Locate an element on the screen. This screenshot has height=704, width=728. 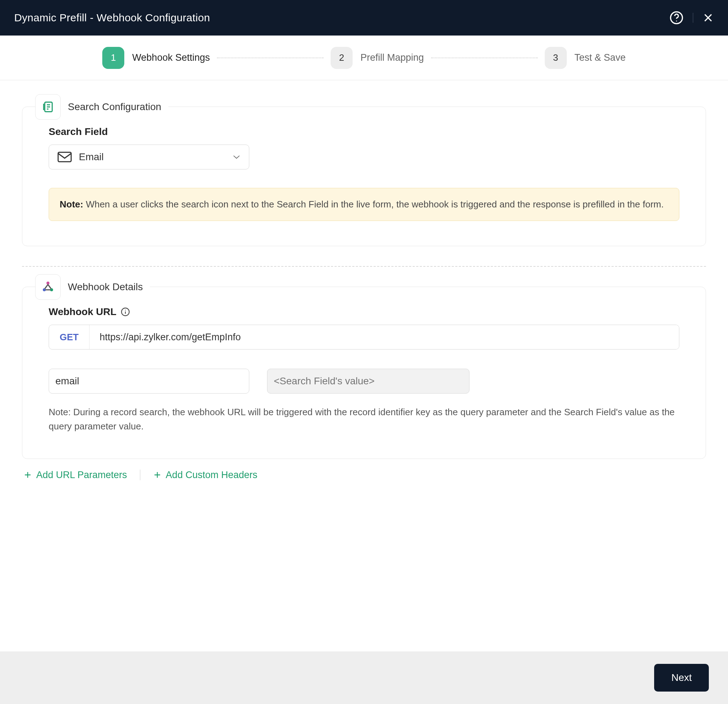
dialog-footer: Next is located at coordinates (364, 678).